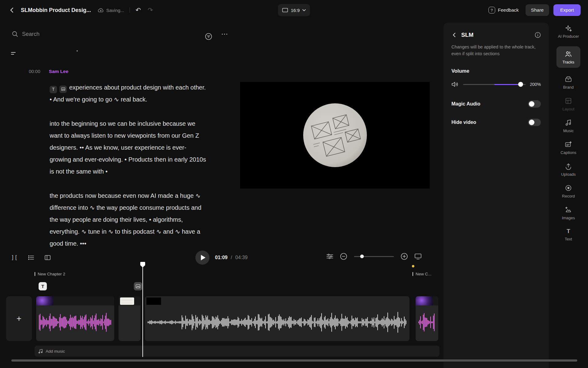  Describe the element at coordinates (51, 274) in the screenshot. I see `chapter-label: New Chapter 2` at that location.